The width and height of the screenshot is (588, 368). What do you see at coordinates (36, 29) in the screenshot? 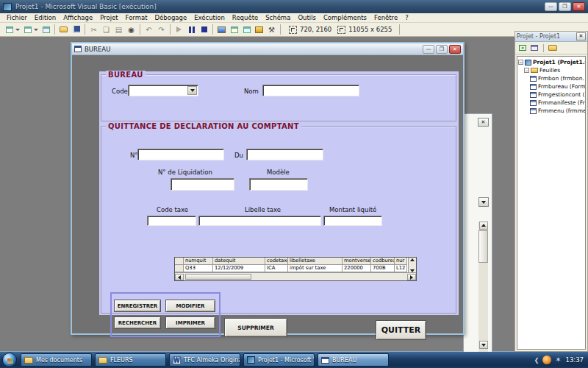
I see `add-form-dropdown-icon` at bounding box center [36, 29].